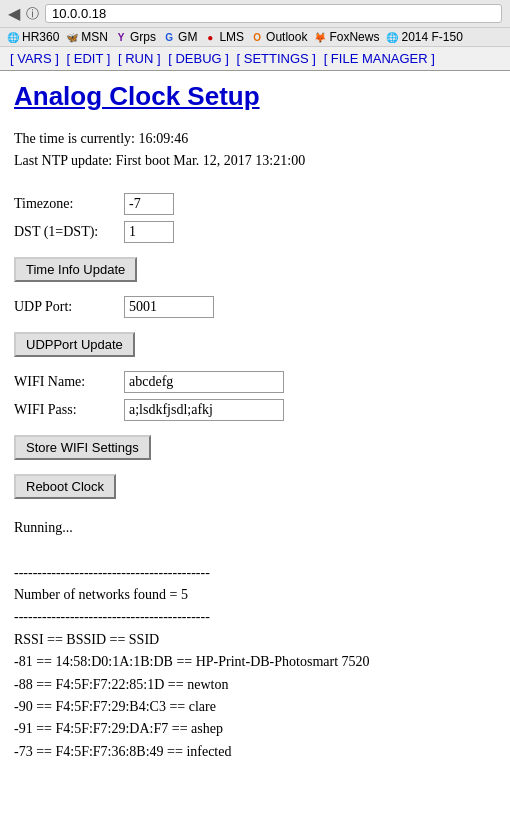 The height and width of the screenshot is (816, 510). Describe the element at coordinates (255, 232) in the screenshot. I see `dst-row: DST (1=DST):` at that location.